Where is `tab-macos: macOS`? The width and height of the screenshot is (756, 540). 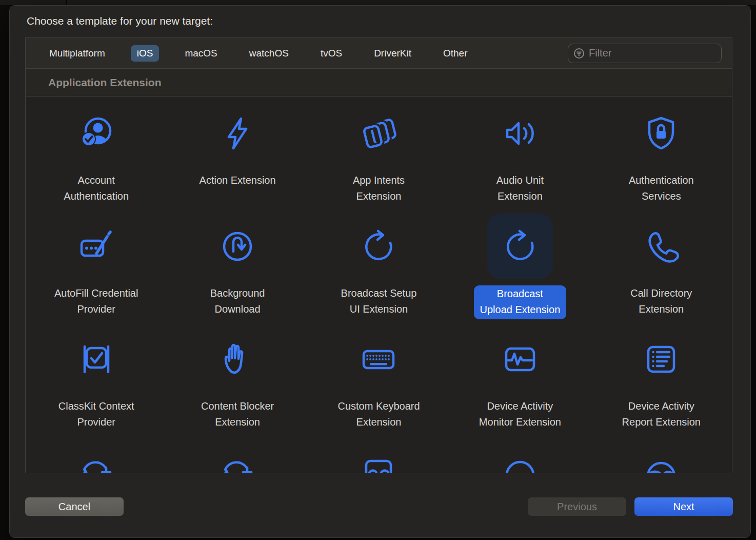 tab-macos: macOS is located at coordinates (201, 53).